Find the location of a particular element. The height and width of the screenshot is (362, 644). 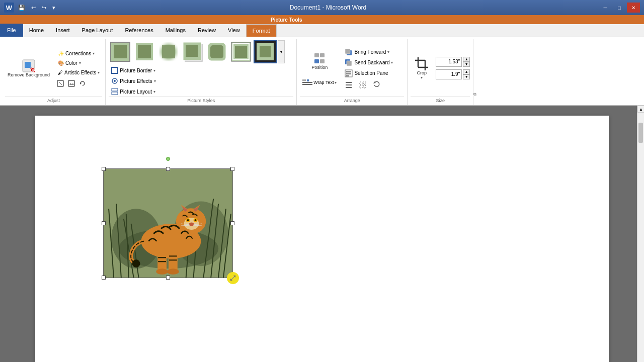

minimize-button: ─ is located at coordinates (605, 8).